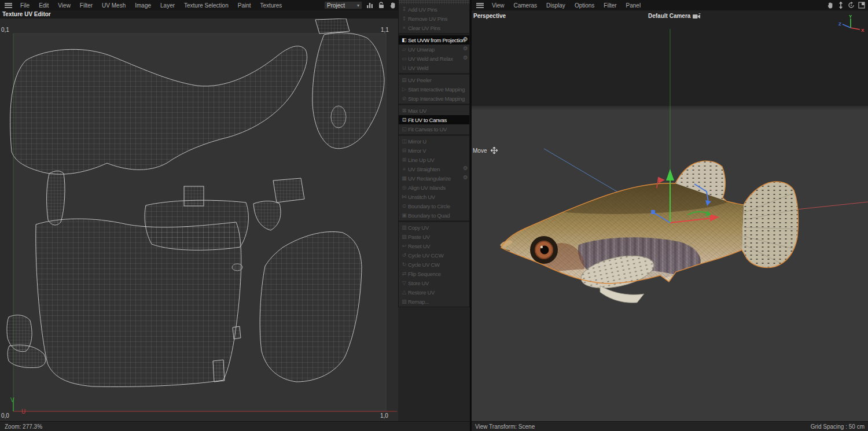 The width and height of the screenshot is (868, 431). Describe the element at coordinates (404, 178) in the screenshot. I see `rectangularize-icon: ▦` at that location.